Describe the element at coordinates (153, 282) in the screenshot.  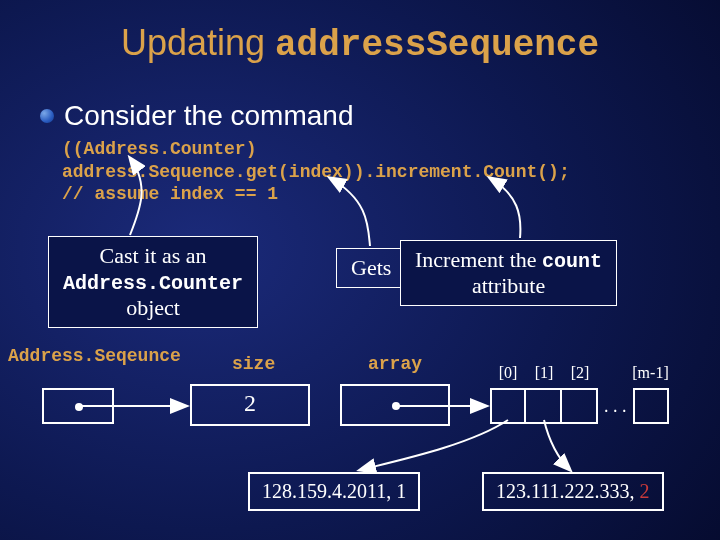
I see `callout-cast: Cast it as an Address.Counter object` at that location.